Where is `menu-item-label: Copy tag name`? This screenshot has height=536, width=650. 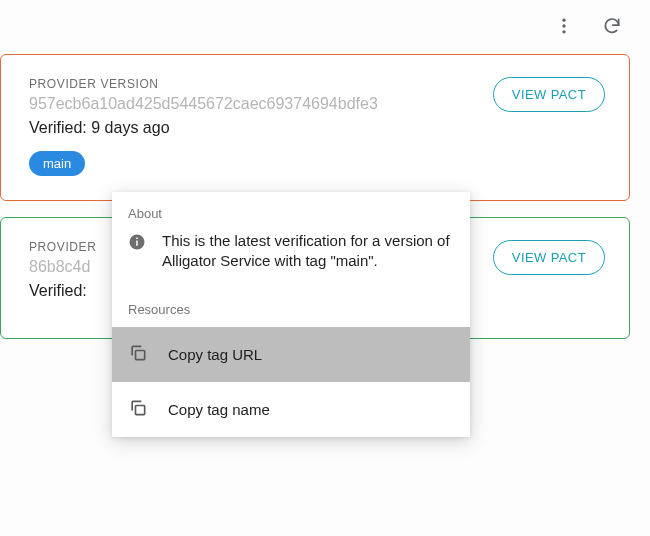 menu-item-label: Copy tag name is located at coordinates (219, 410).